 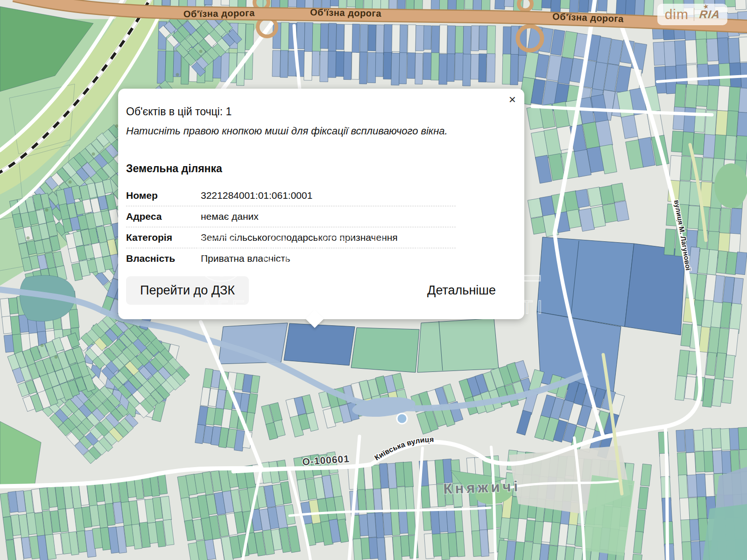 What do you see at coordinates (311, 131) in the screenshot?
I see `popup-hint: Натисніть правою кнопкою миші для фіксац…` at bounding box center [311, 131].